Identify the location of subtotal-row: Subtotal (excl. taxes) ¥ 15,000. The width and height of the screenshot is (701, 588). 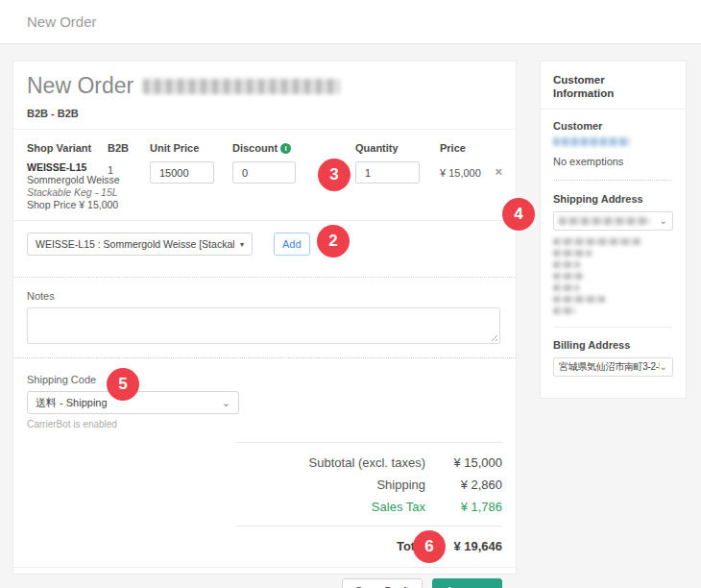
(369, 463).